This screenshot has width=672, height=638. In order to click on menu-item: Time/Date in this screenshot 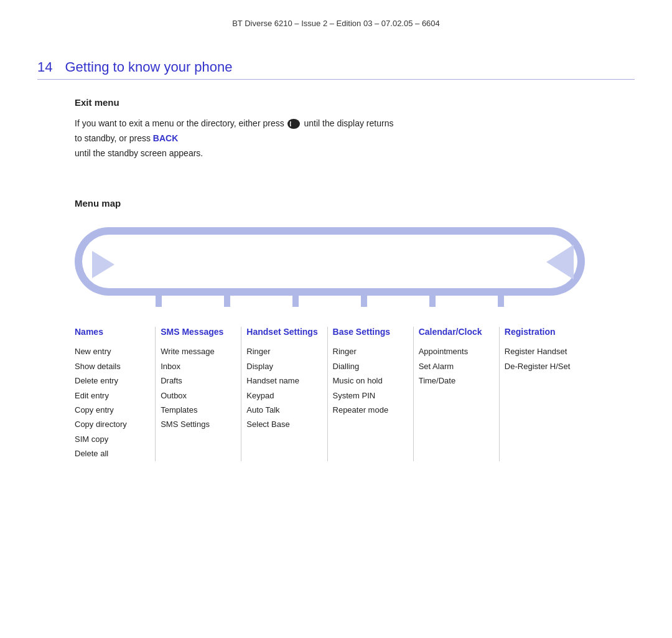, I will do `click(455, 381)`.